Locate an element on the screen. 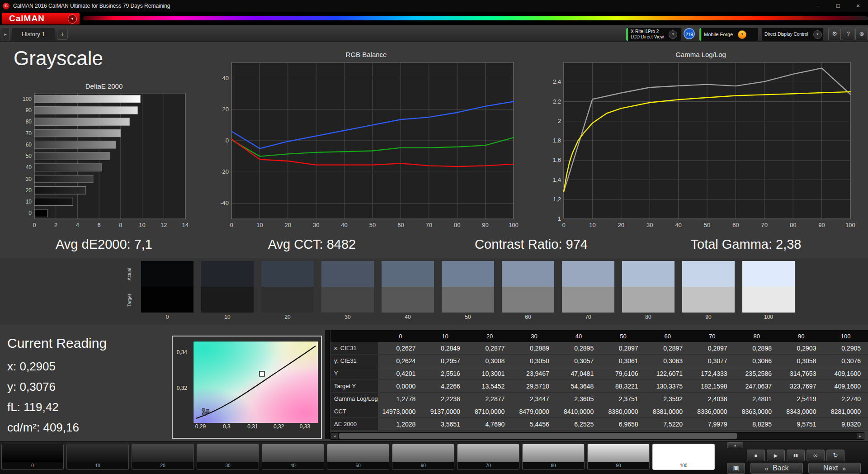 This screenshot has height=474, width=868. svg-text: 20 is located at coordinates (226, 109).